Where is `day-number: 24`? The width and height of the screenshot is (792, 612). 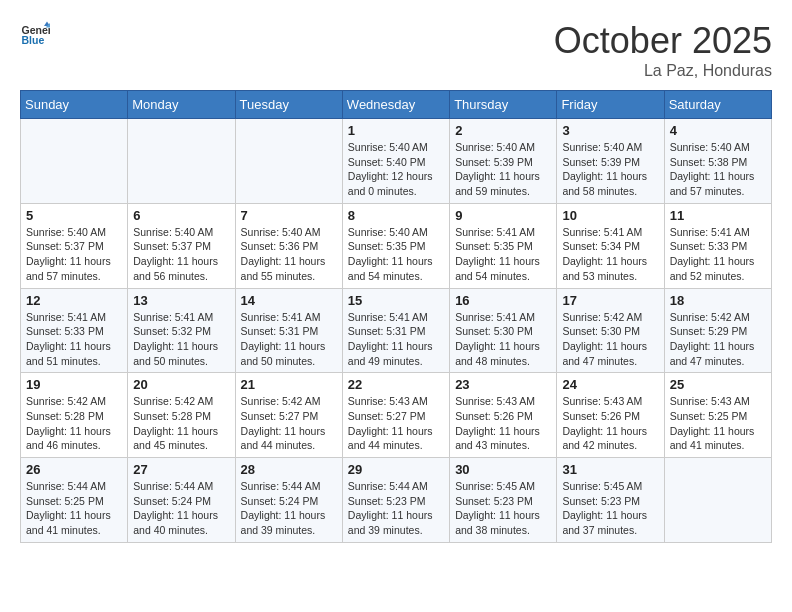 day-number: 24 is located at coordinates (610, 384).